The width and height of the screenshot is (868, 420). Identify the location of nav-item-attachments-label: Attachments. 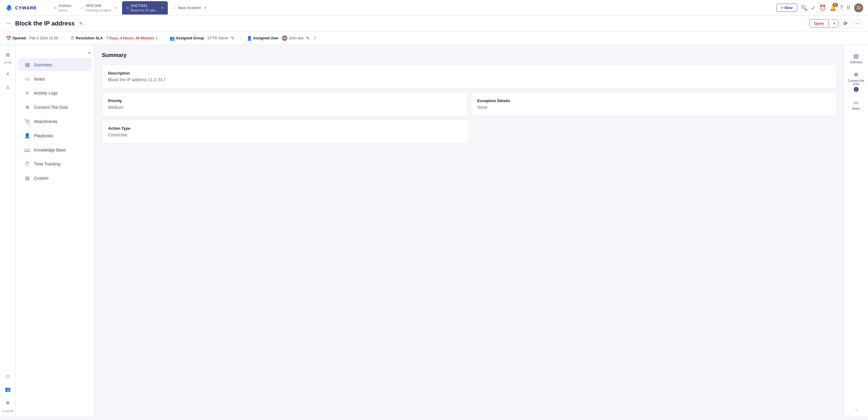
(46, 121).